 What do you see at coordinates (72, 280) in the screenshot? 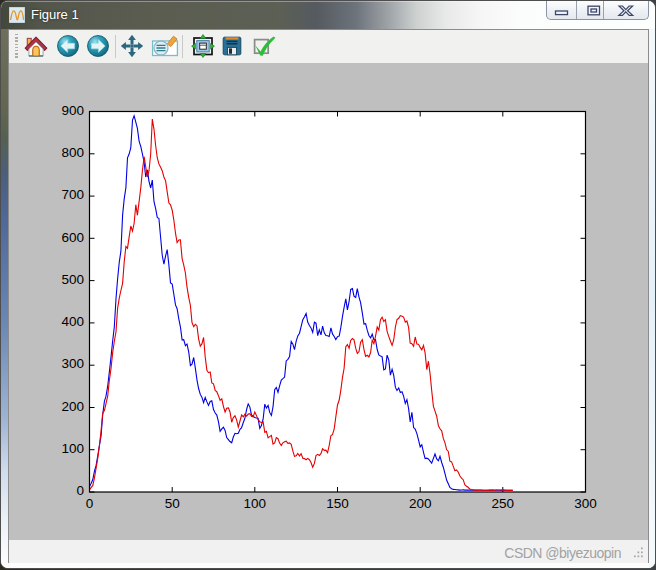
I see `svg-text: 500` at bounding box center [72, 280].